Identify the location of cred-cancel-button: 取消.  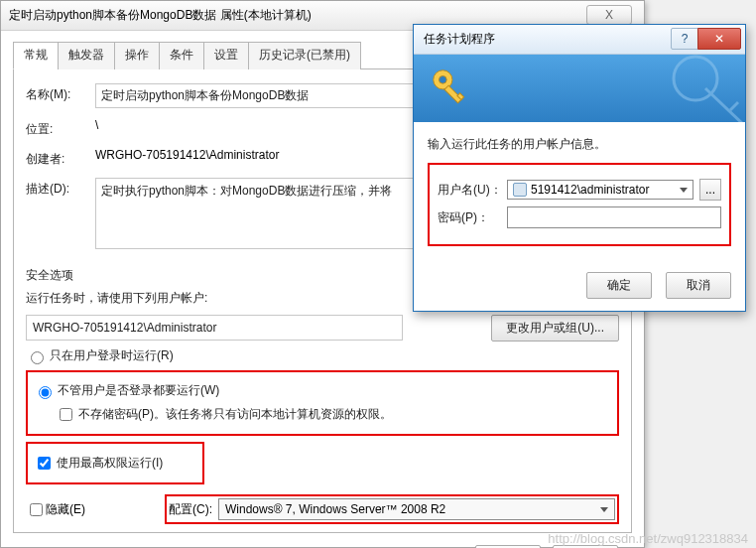
(698, 286).